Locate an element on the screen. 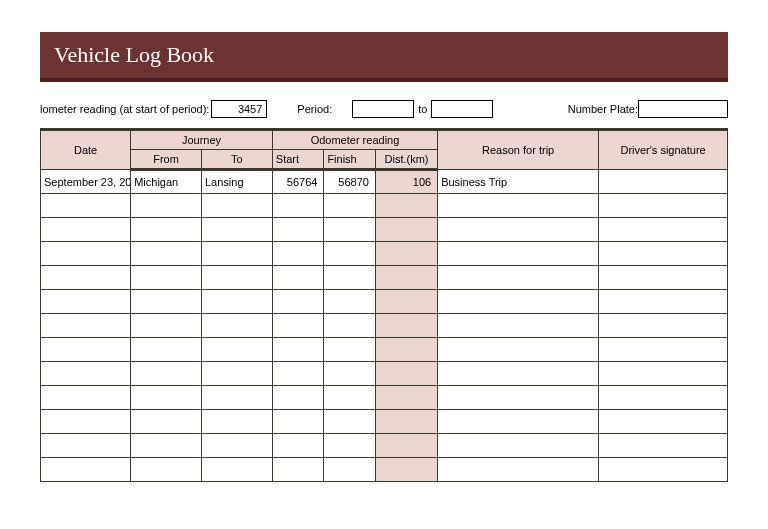 This screenshot has height=529, width=768. cell-finish: 56870 is located at coordinates (350, 182).